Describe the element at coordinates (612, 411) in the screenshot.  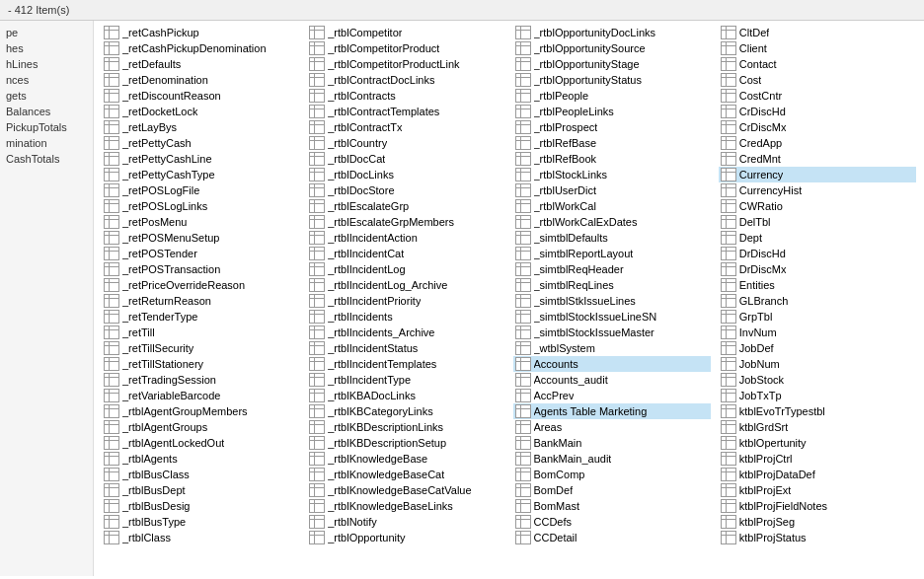
I see `list-item: Agents Table Marketing` at that location.